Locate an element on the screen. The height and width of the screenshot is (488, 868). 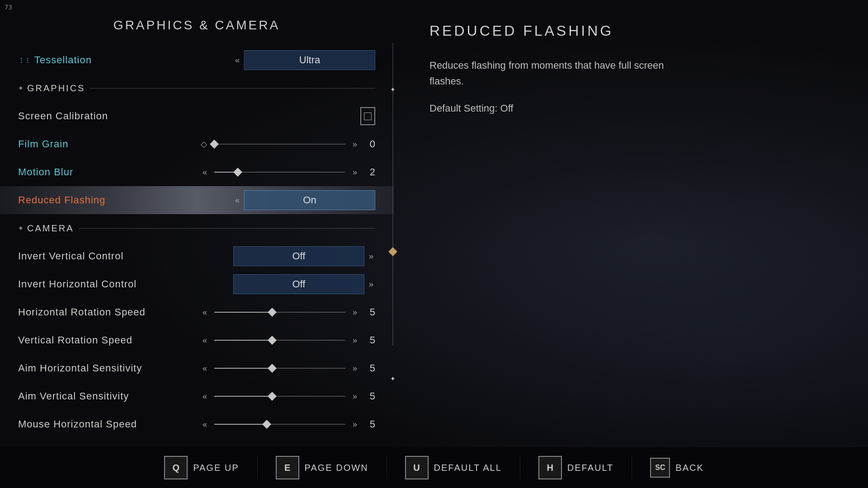
aim-horiz-left-arrow: « is located at coordinates (205, 369).